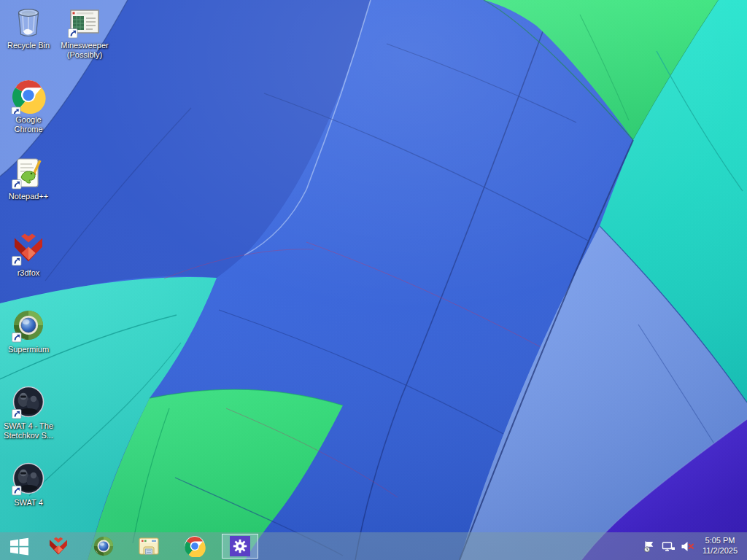  Describe the element at coordinates (374, 546) in the screenshot. I see `taskbar: 5:05 PM 11/2/2025` at that location.